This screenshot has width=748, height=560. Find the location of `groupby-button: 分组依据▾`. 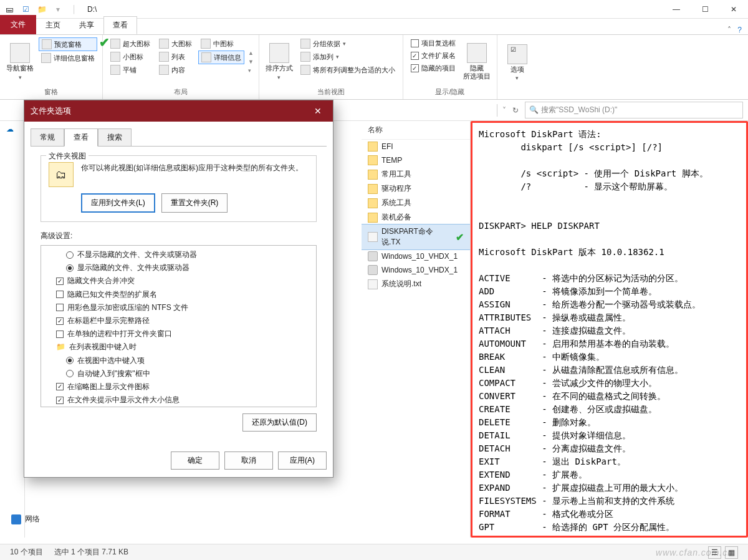

groupby-button: 分组依据▾ is located at coordinates (348, 44).